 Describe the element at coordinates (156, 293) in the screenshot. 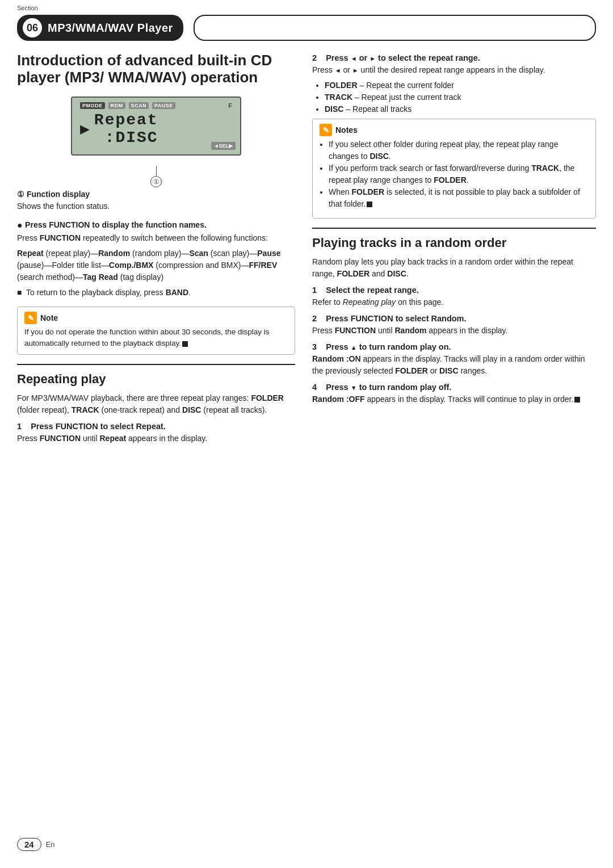

I see `press-band-note: ■ To return to the playback display, pre…` at that location.